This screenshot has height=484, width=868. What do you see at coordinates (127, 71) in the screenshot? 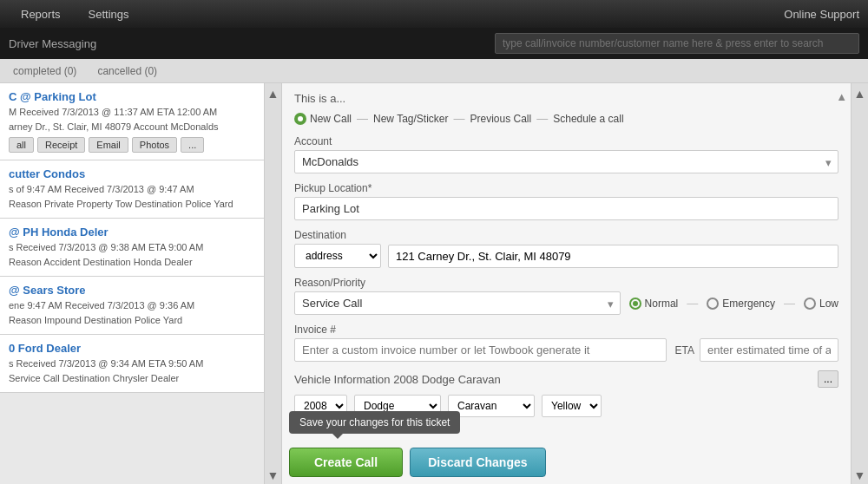
I see `tab-cancelled: cancelled (0)` at bounding box center [127, 71].